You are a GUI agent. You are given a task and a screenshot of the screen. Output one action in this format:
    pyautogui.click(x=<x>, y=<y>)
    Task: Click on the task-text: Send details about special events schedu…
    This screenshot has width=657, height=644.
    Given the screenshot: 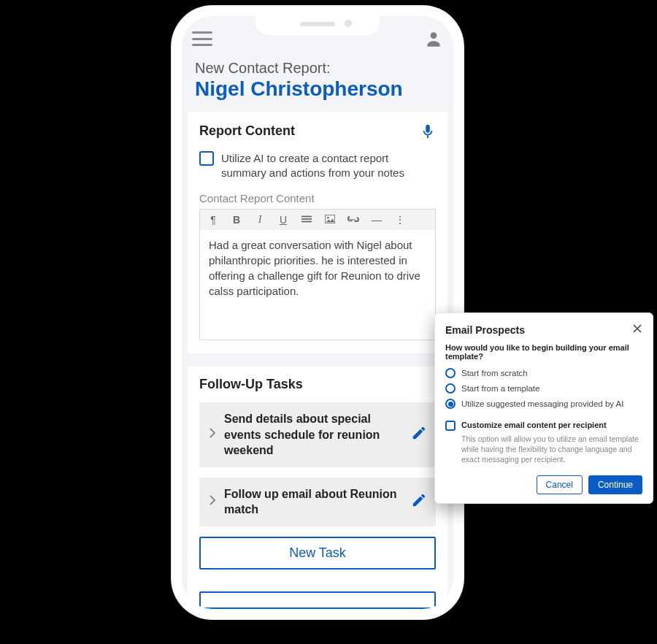 What is the action you would take?
    pyautogui.click(x=314, y=435)
    